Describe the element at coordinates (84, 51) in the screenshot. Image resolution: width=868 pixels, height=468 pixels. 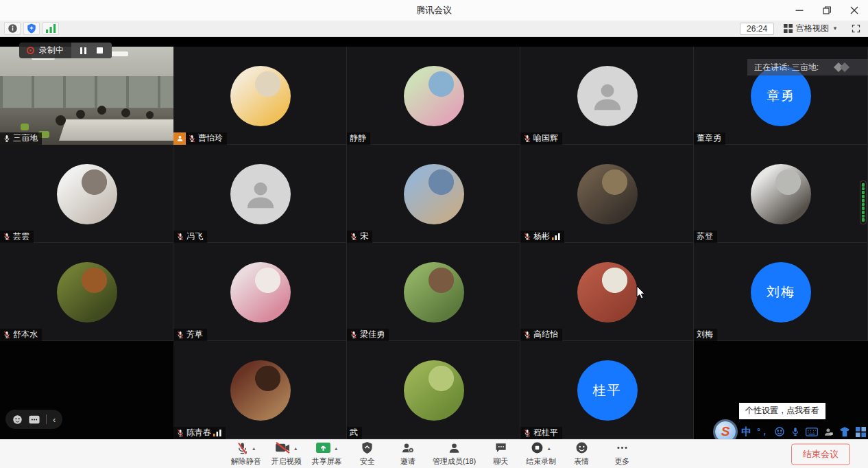
I see `pause-recording-icon` at that location.